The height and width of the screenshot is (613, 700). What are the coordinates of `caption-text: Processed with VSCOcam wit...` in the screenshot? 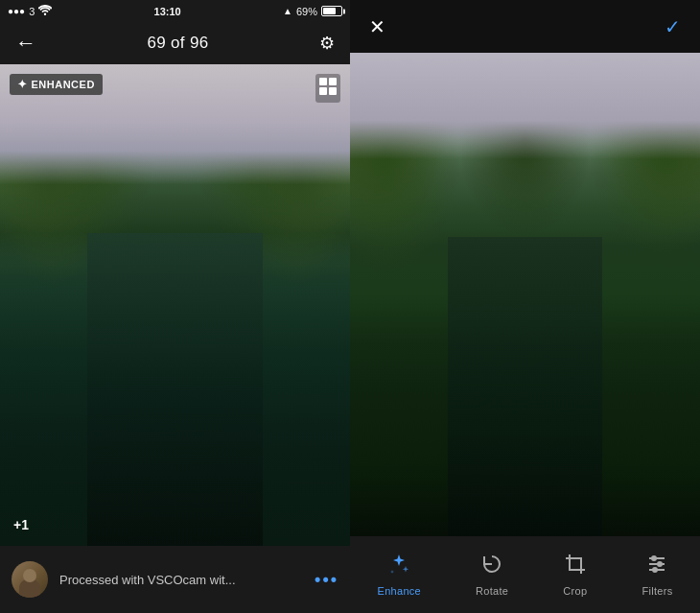 It's located at (181, 579).